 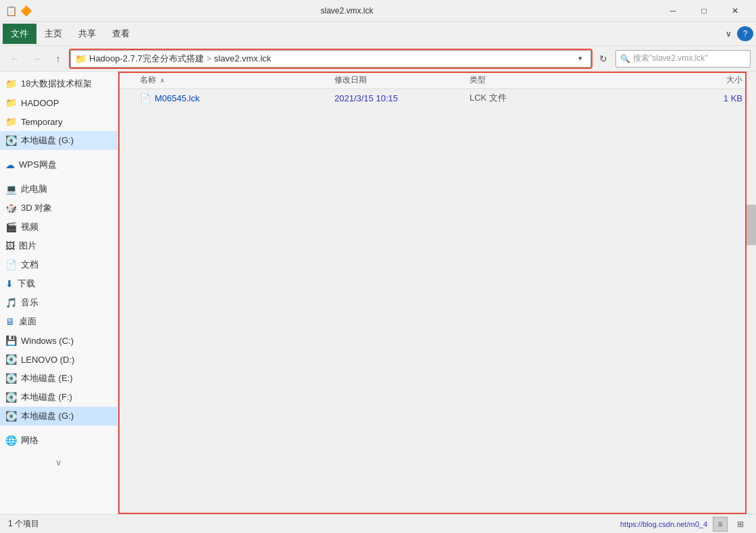 What do you see at coordinates (20, 34) in the screenshot?
I see `ribbon-tab-file: 文件` at bounding box center [20, 34].